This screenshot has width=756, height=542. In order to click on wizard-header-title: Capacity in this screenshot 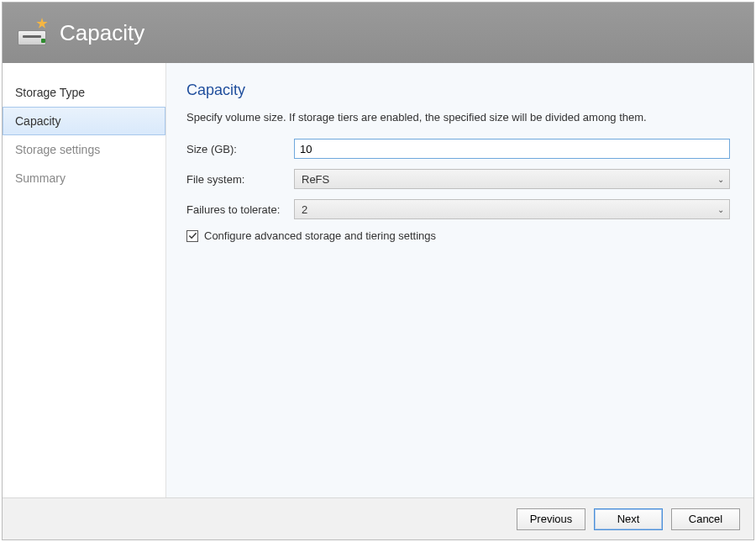, I will do `click(102, 34)`.